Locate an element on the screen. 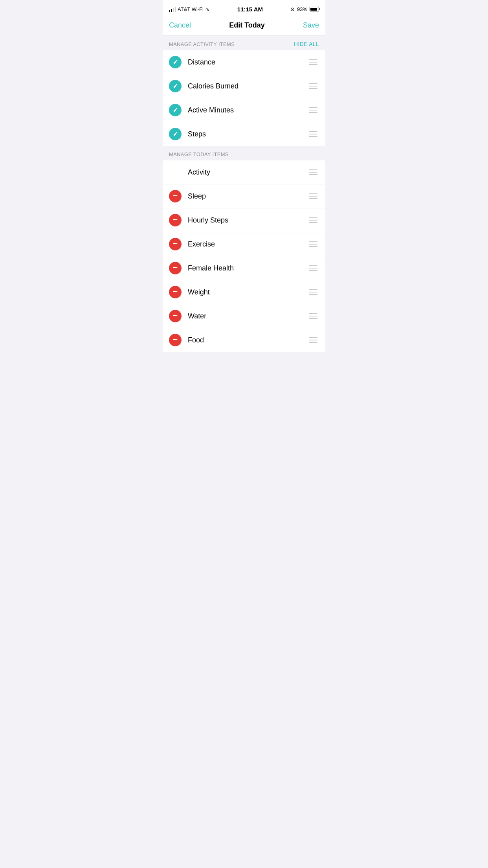  drag-handle-activity is located at coordinates (313, 172).